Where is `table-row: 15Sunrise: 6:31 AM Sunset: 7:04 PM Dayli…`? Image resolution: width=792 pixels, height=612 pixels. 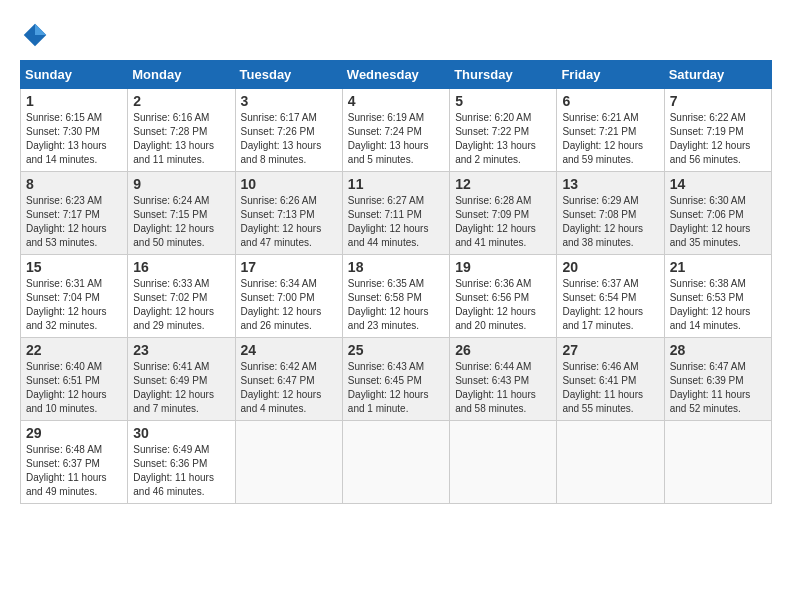
table-row: 15Sunrise: 6:31 AM Sunset: 7:04 PM Dayli… is located at coordinates (74, 296).